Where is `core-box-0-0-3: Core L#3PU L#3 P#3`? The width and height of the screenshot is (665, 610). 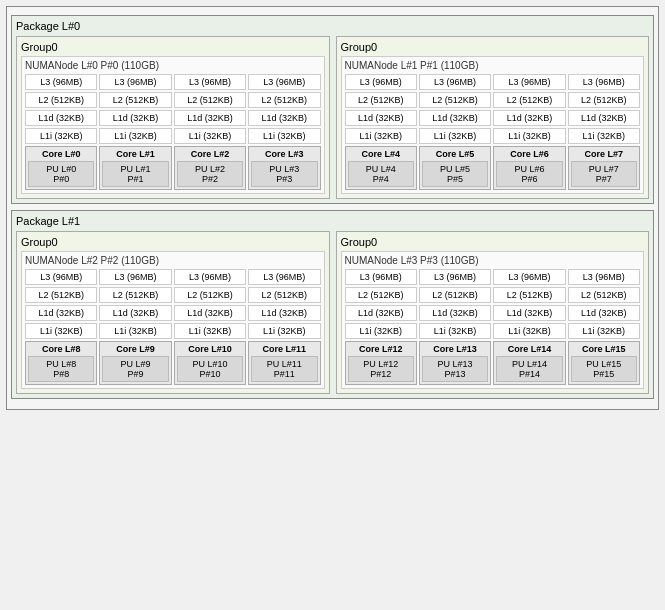
core-box-0-0-3: Core L#3PU L#3 P#3 is located at coordinates (284, 168).